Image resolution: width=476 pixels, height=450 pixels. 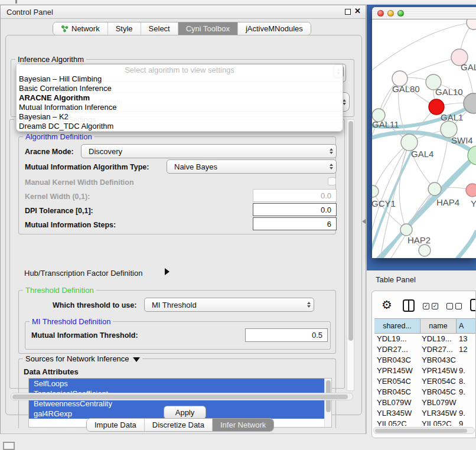 What do you see at coordinates (351, 255) in the screenshot?
I see `settings-vertical-scrollbar` at bounding box center [351, 255].